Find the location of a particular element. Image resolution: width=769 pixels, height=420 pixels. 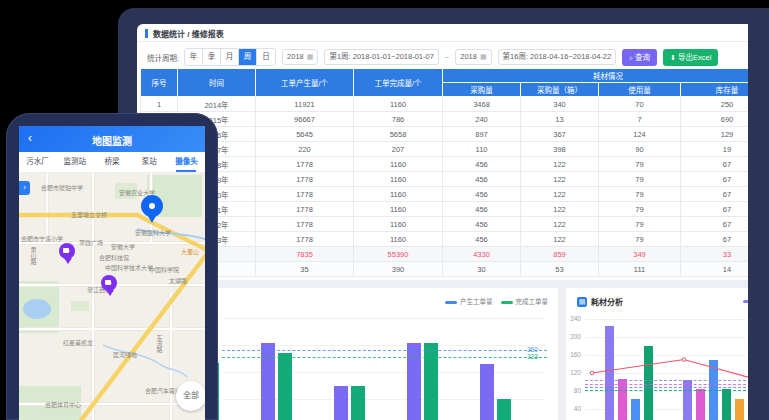

map-poi-label: 翠微广场 is located at coordinates (91, 242).